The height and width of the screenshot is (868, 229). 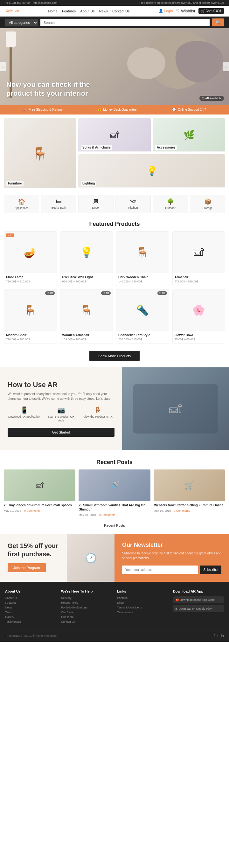 What do you see at coordinates (87, 11) in the screenshot?
I see `nav-about: About Us` at bounding box center [87, 11].